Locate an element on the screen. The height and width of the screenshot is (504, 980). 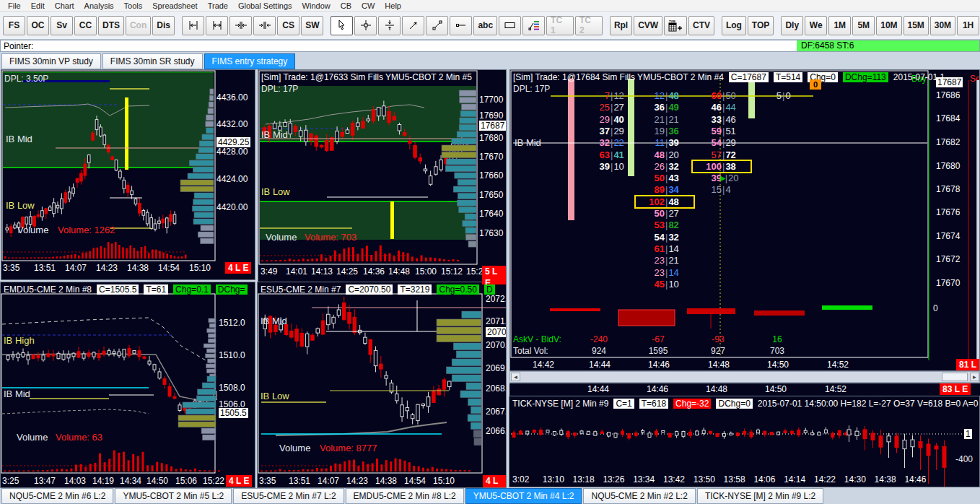
rectangle-icon is located at coordinates (509, 26).